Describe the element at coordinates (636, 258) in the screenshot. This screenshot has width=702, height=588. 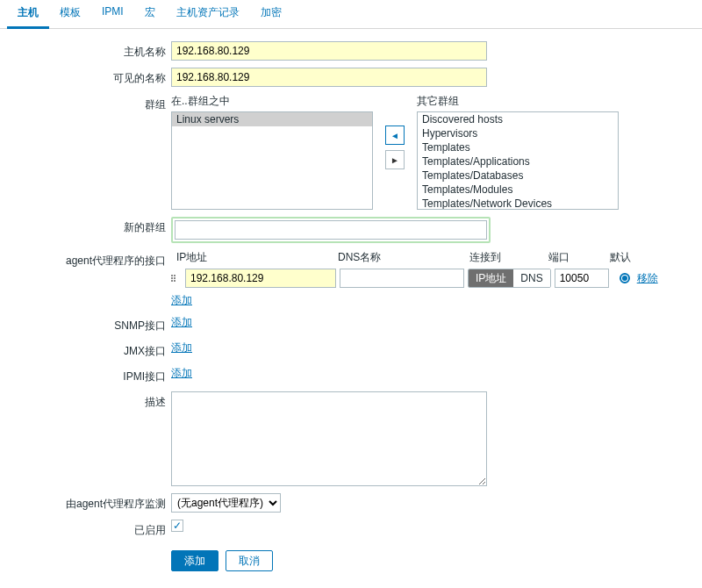
I see `iface-header-def: 默认` at that location.